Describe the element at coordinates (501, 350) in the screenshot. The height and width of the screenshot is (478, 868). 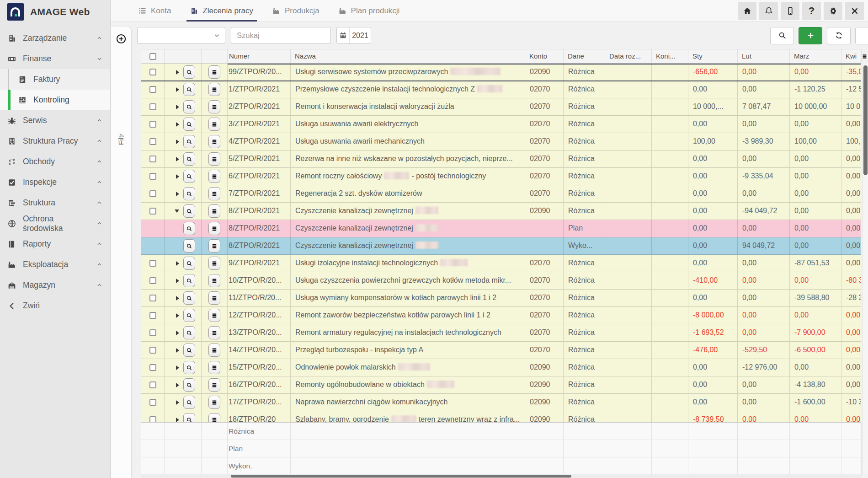
I see `table-row: 14/ZTPO/R/20...Przegląd turbozespołu - i…` at that location.